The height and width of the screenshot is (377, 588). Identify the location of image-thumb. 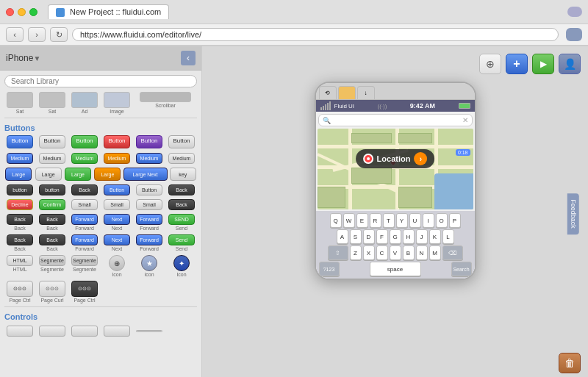
(117, 100).